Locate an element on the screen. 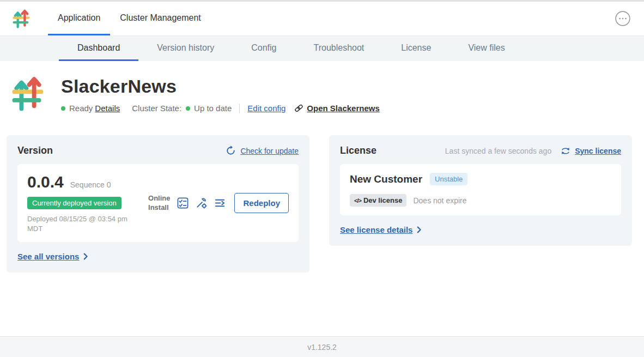 This screenshot has width=644, height=357. see-all-versions-link: See all versions is located at coordinates (53, 256).